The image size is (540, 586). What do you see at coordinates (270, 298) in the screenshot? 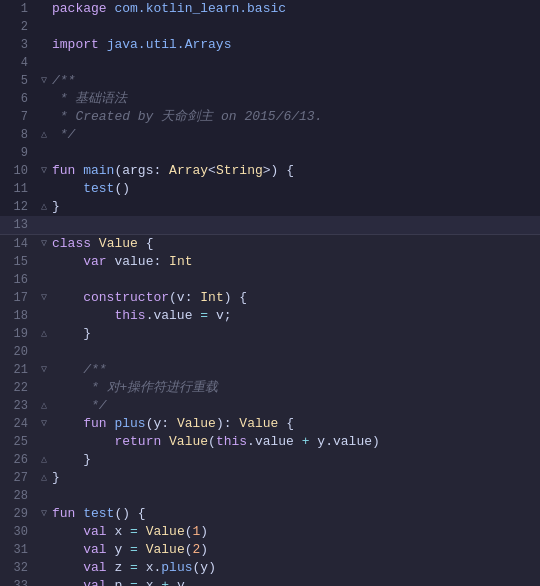
I see `code-line: 17 ▽ constructor(v: Int) {` at bounding box center [270, 298].